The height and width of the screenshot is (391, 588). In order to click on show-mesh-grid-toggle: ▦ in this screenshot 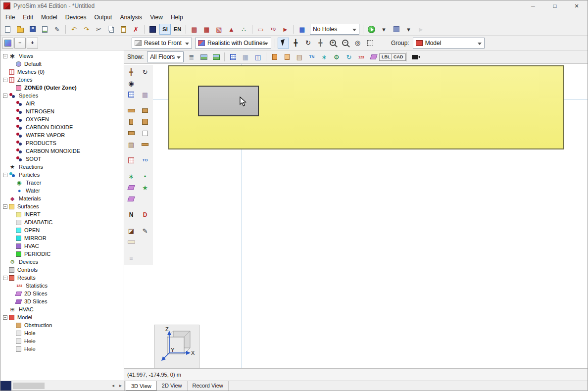, I will do `click(245, 57)`.